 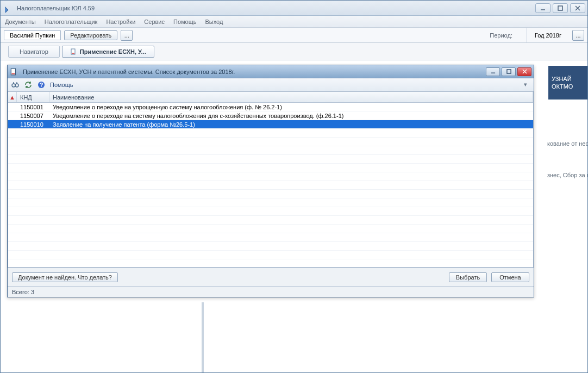 I want to click on period-value: Год 2018г, so click(x=548, y=35).